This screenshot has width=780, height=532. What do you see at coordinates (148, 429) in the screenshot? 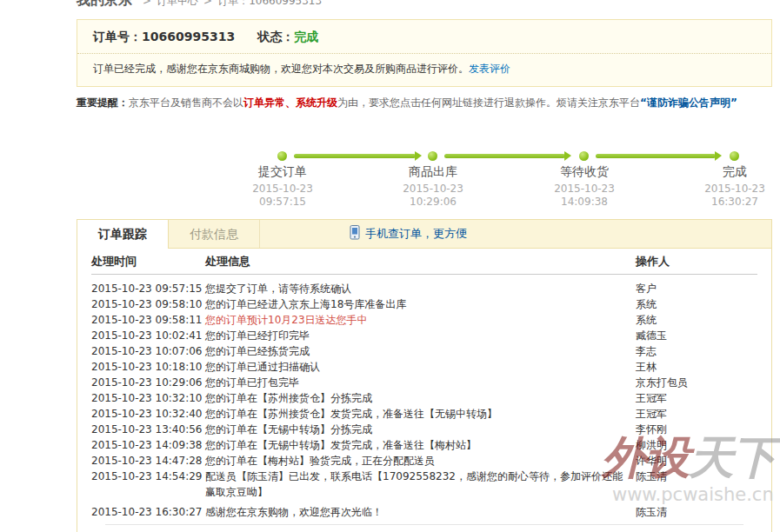
I see `row-process-time: 2015-10-23 13:40:56` at bounding box center [148, 429].